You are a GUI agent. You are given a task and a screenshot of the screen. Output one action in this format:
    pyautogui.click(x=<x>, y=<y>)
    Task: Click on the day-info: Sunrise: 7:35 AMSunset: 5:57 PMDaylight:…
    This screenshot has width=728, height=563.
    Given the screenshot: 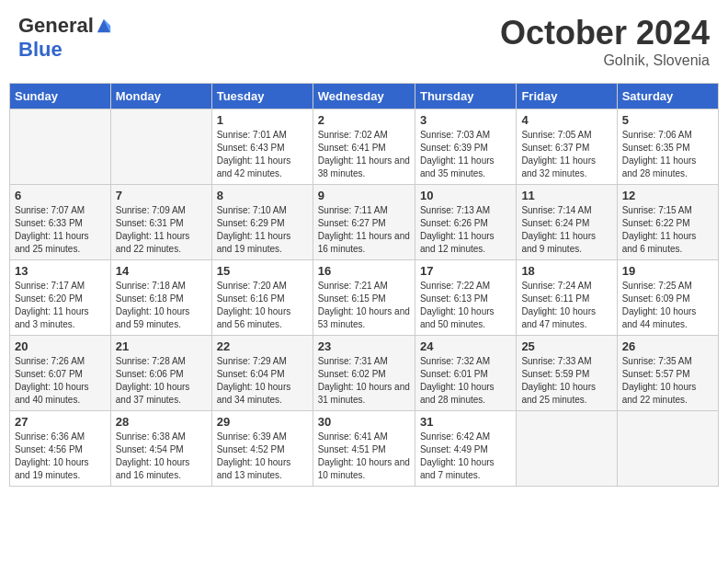 What is the action you would take?
    pyautogui.click(x=667, y=381)
    